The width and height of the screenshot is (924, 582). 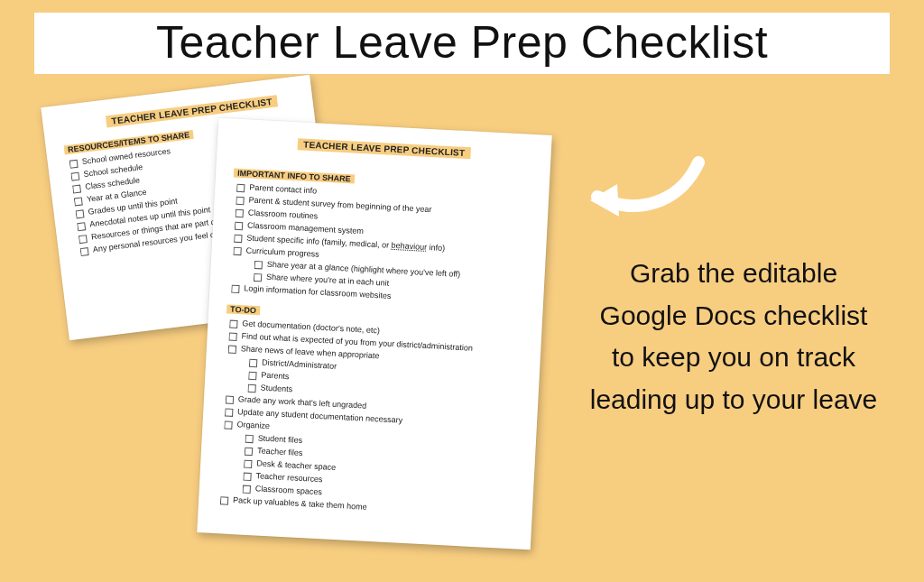 I want to click on section-heading: TO-DO, so click(x=244, y=310).